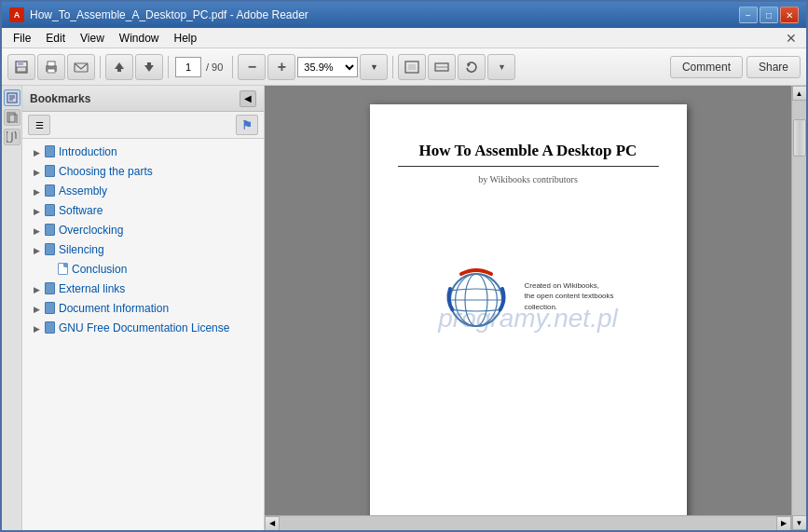 The width and height of the screenshot is (808, 532). I want to click on minimize-button: −, so click(748, 15).